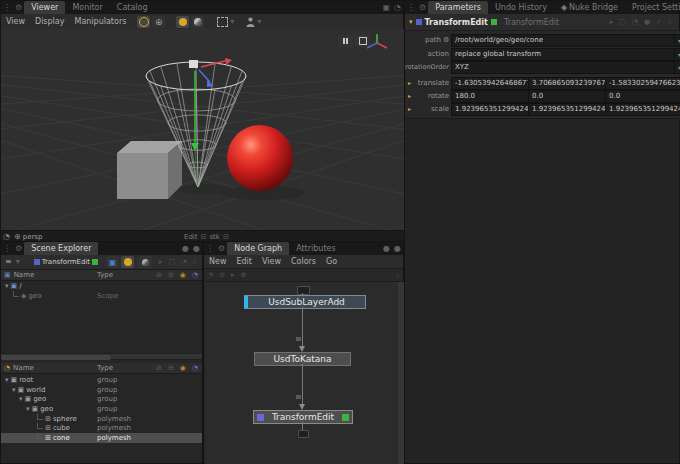 The height and width of the screenshot is (464, 680). Describe the element at coordinates (304, 262) in the screenshot. I see `menu-colors: Colors` at that location.